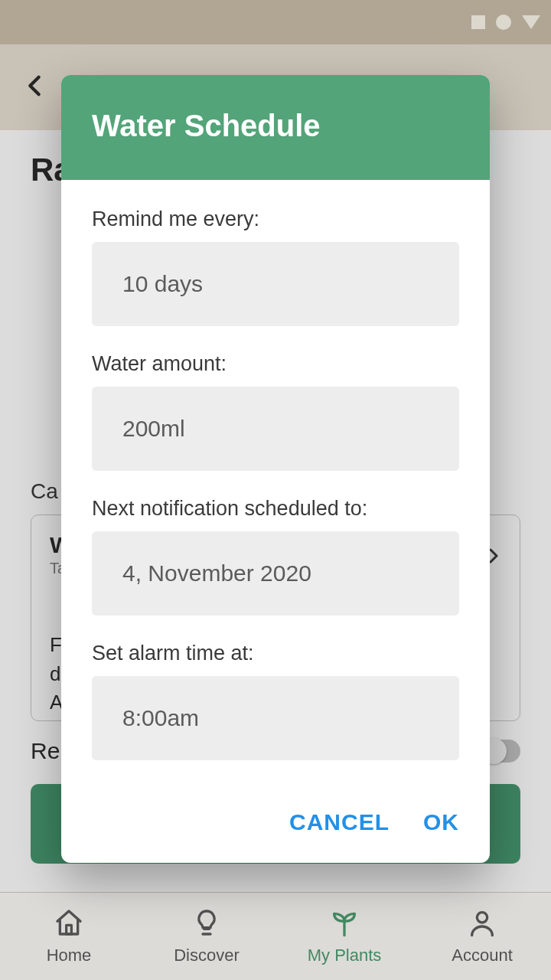 The image size is (551, 980). What do you see at coordinates (276, 654) in the screenshot?
I see `field-alarm-label: Set alarm time at:` at bounding box center [276, 654].